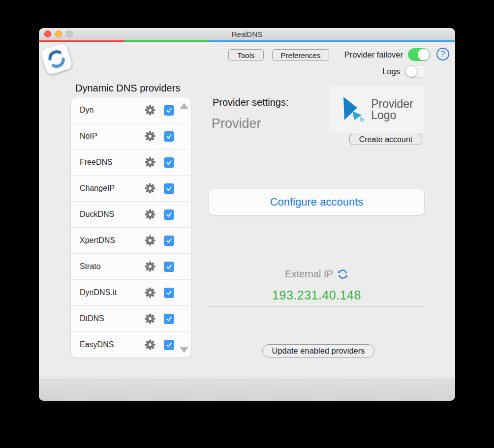  Describe the element at coordinates (48, 34) in the screenshot. I see `close-button` at that location.